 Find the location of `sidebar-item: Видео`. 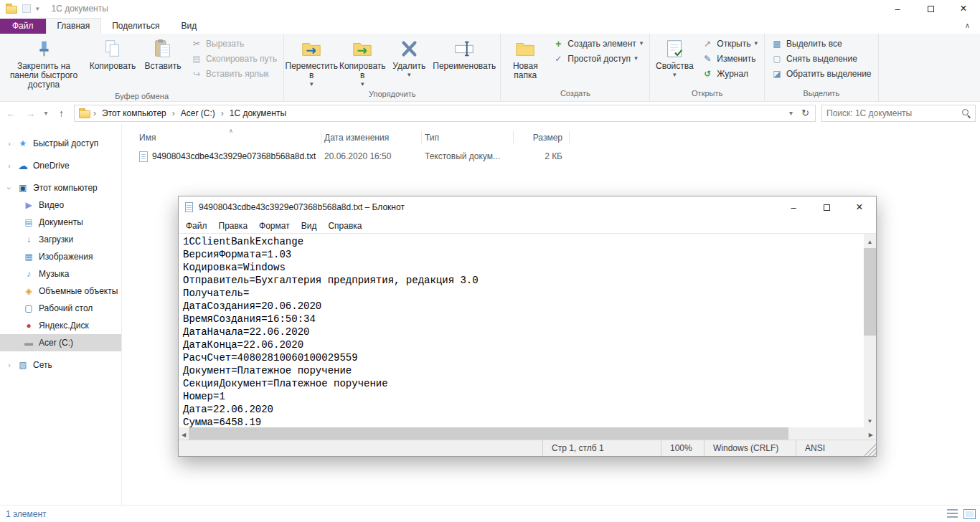

sidebar-item: Видео is located at coordinates (60, 205).